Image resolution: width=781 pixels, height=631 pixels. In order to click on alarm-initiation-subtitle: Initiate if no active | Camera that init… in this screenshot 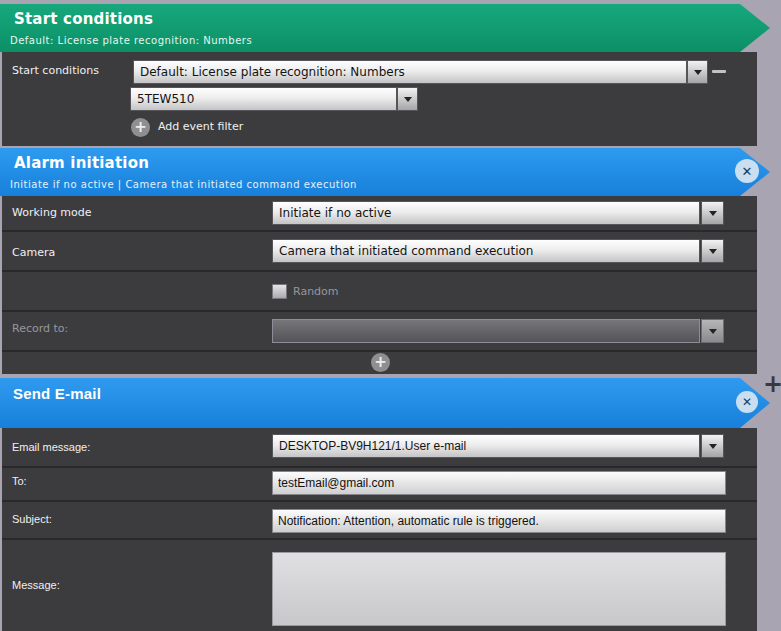, I will do `click(184, 184)`.